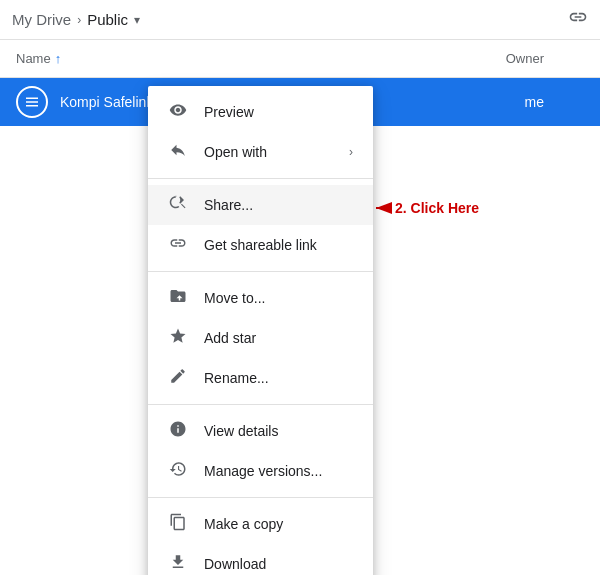  What do you see at coordinates (178, 431) in the screenshot?
I see `info-icon` at bounding box center [178, 431].